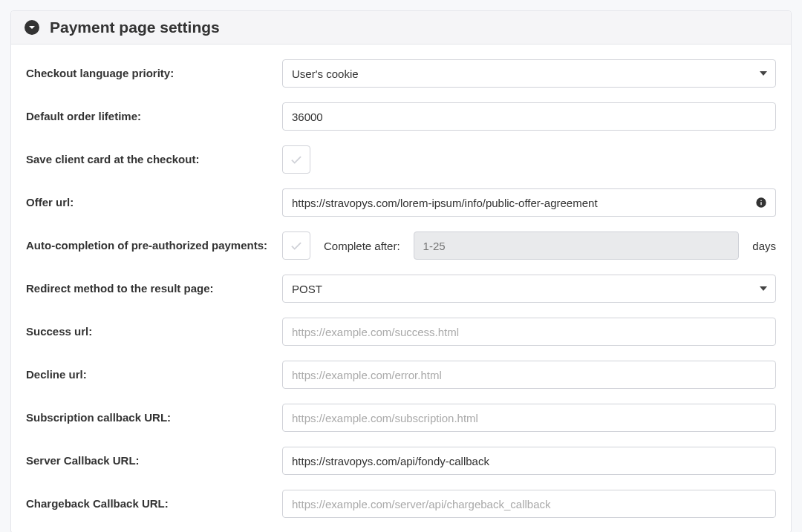 The image size is (802, 532). I want to click on select-checkout-language-priority-wrap: User's cookie, so click(529, 73).